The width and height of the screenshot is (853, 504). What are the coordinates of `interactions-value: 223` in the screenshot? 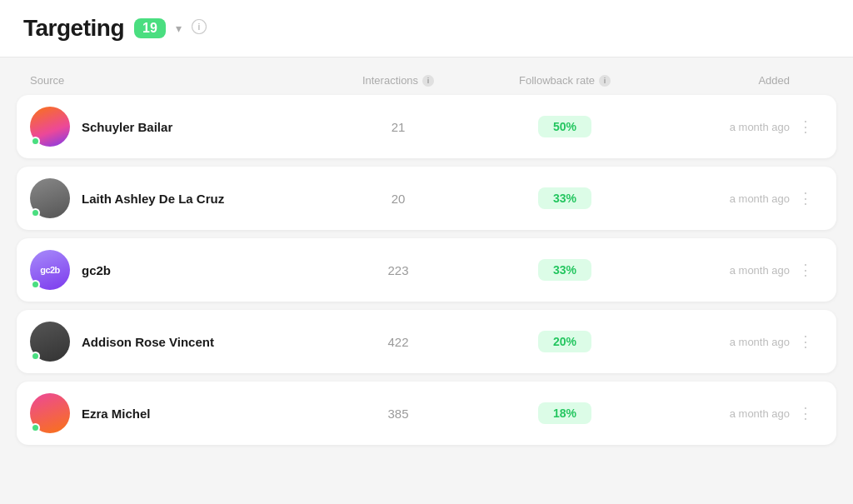 It's located at (398, 270).